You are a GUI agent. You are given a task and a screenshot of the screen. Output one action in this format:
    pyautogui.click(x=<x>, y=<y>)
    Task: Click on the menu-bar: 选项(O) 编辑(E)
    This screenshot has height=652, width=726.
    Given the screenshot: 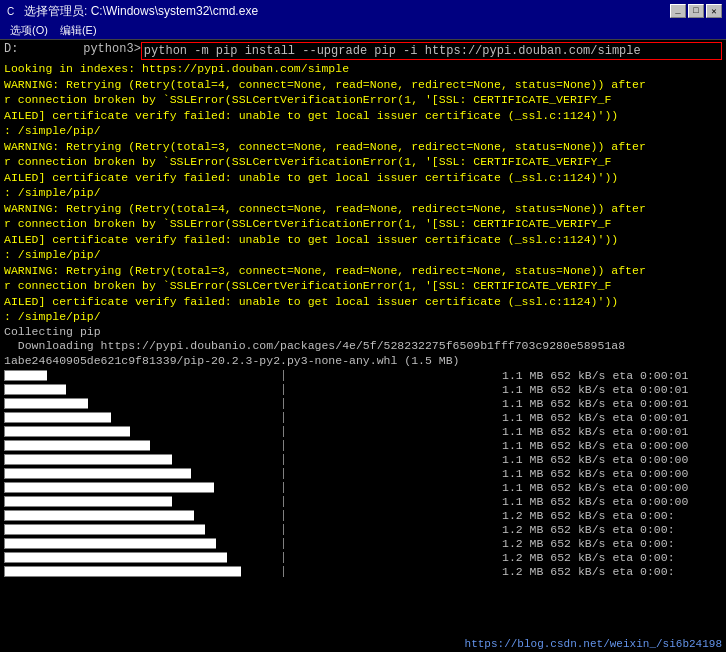 What is the action you would take?
    pyautogui.click(x=363, y=31)
    